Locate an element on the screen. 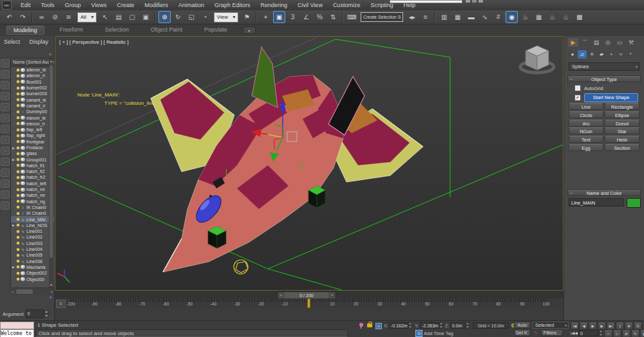  application-logo: MAX is located at coordinates (6, 5).